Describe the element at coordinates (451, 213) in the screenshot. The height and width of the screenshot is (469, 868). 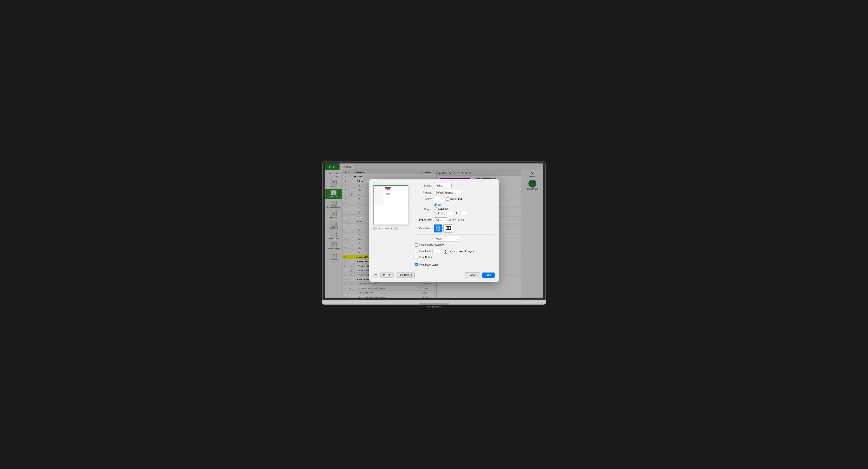
I see `from-page-input: 1` at that location.